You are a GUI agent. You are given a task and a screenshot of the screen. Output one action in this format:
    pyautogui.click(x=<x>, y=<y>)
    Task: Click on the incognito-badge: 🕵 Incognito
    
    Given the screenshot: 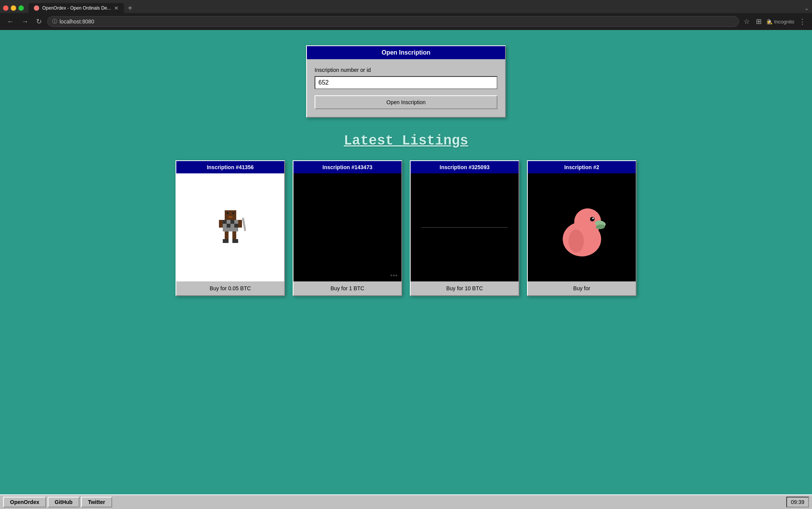 What is the action you would take?
    pyautogui.click(x=781, y=22)
    